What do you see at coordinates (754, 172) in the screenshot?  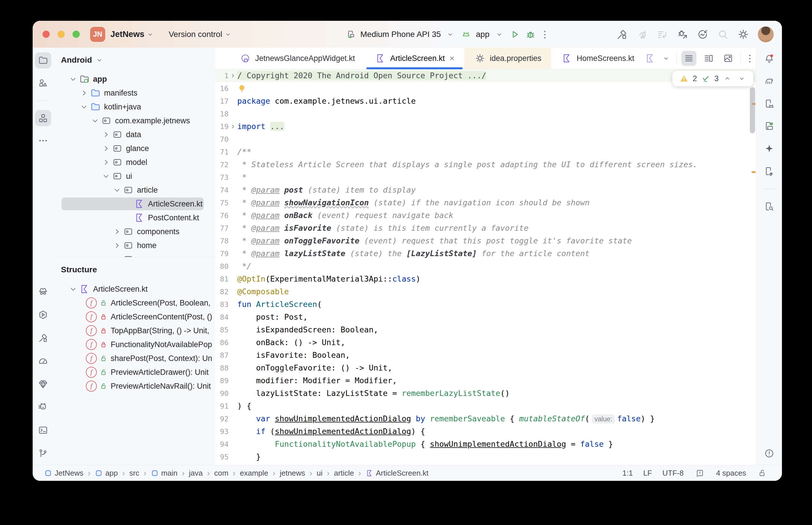 I see `error-stripe-mark` at bounding box center [754, 172].